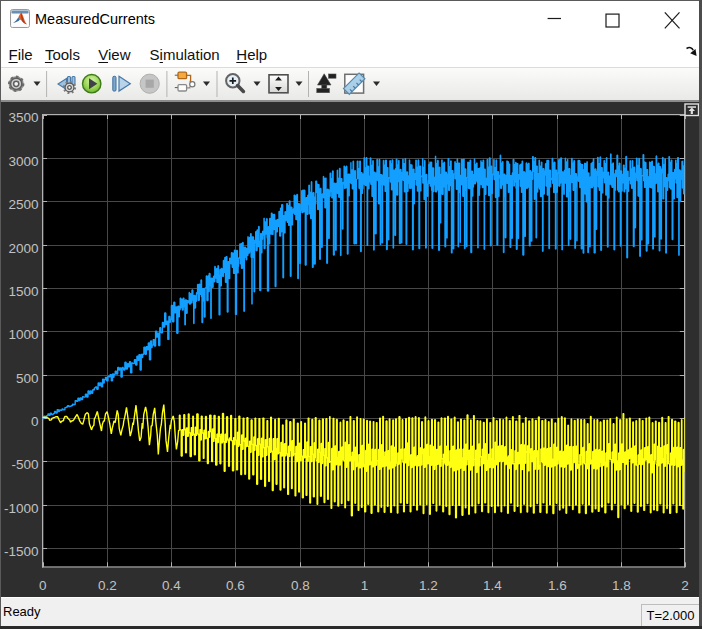 This screenshot has width=702, height=629. I want to click on svg-text: 2, so click(685, 586).